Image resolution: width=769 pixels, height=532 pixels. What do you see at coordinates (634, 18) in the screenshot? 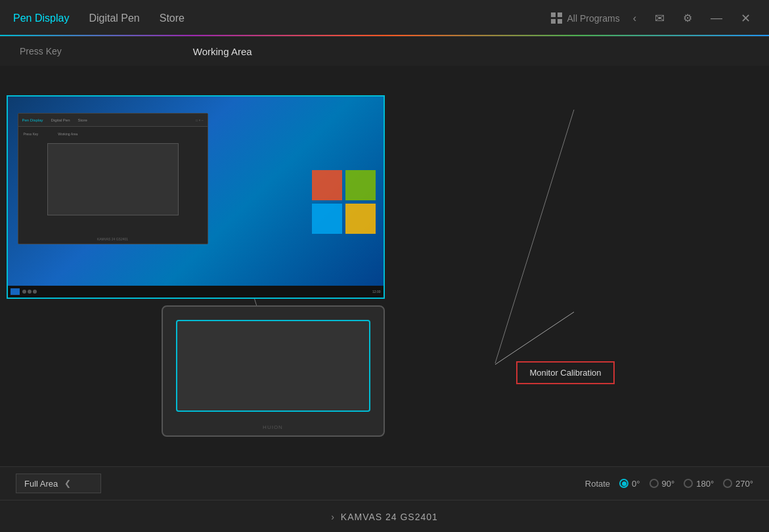
I see `chevron-back-button: ‹` at bounding box center [634, 18].